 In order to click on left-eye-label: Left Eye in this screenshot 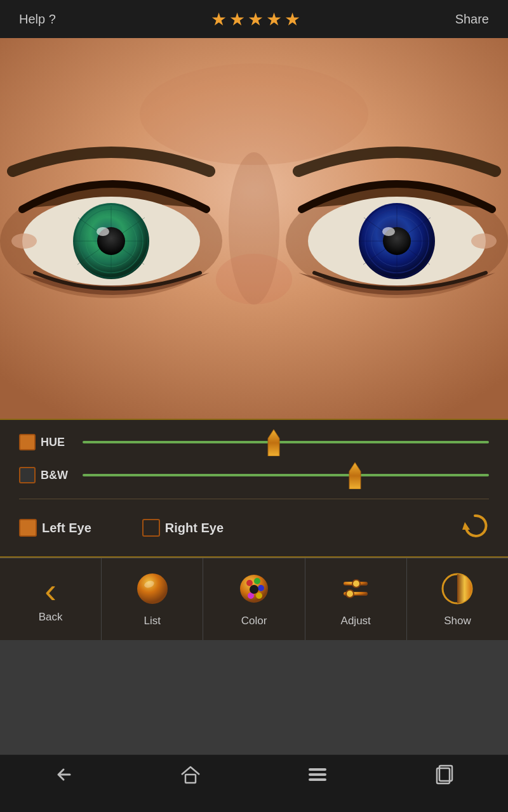, I will do `click(67, 528)`.